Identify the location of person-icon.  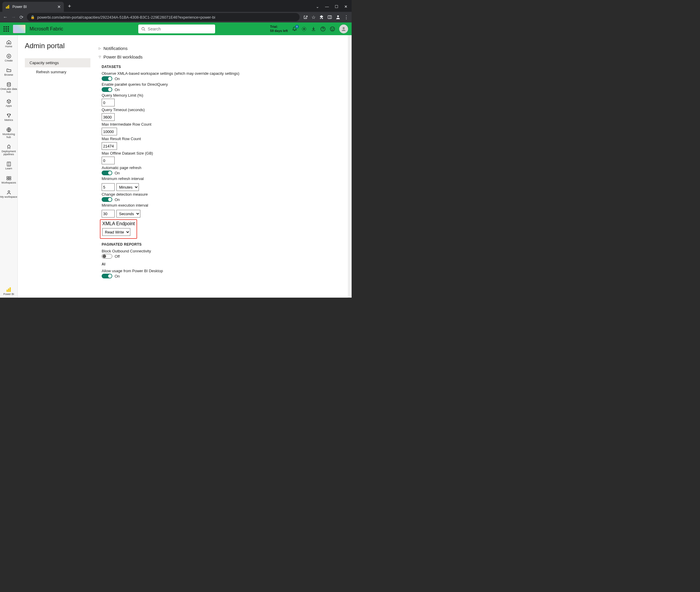
(9, 192).